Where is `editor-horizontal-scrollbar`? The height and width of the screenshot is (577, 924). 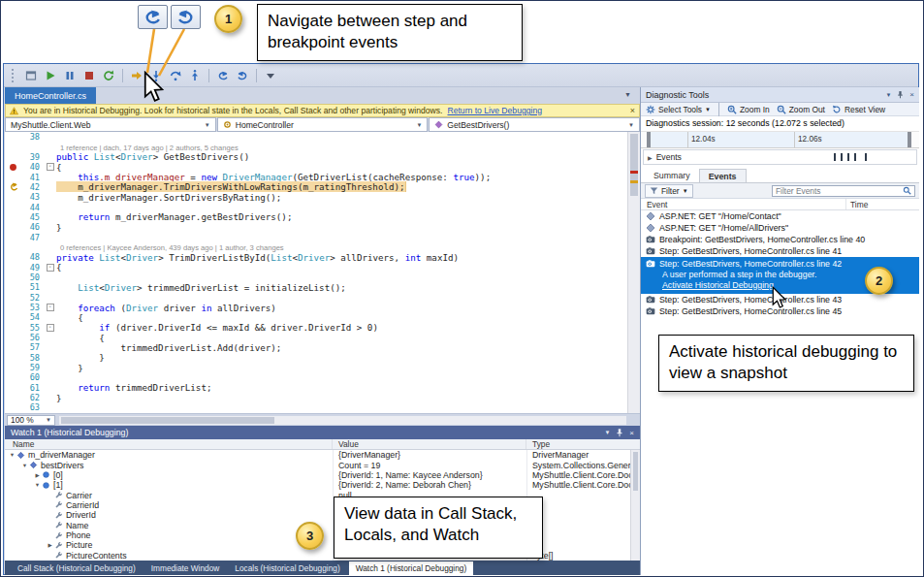
editor-horizontal-scrollbar is located at coordinates (343, 421).